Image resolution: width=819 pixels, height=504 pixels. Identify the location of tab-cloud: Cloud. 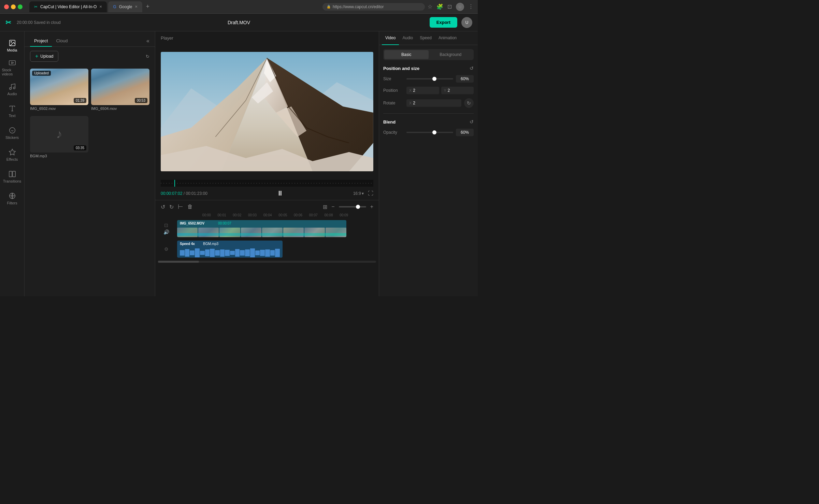
(62, 41).